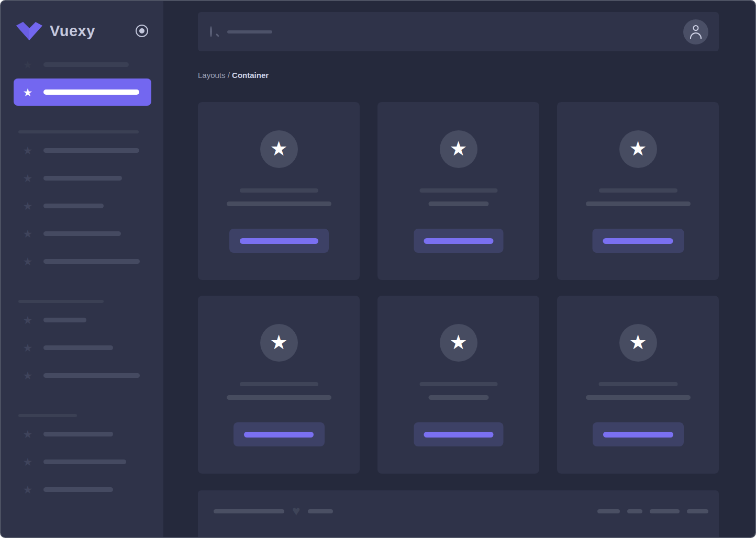  Describe the element at coordinates (296, 511) in the screenshot. I see `heart-icon: ♥` at that location.